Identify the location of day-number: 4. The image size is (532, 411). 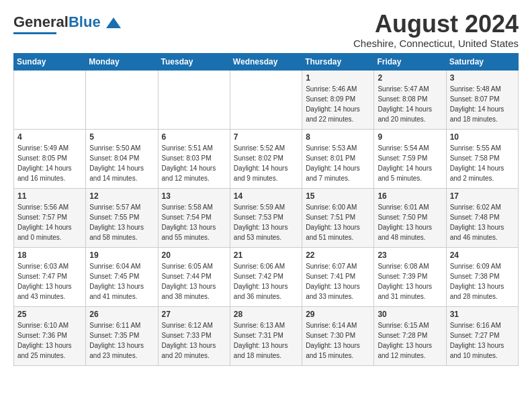
(50, 137).